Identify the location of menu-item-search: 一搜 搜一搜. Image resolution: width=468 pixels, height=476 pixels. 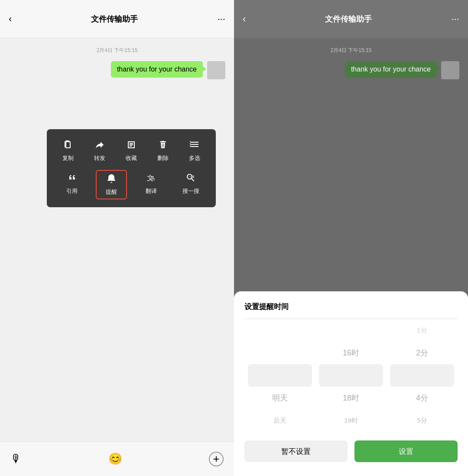
(191, 185).